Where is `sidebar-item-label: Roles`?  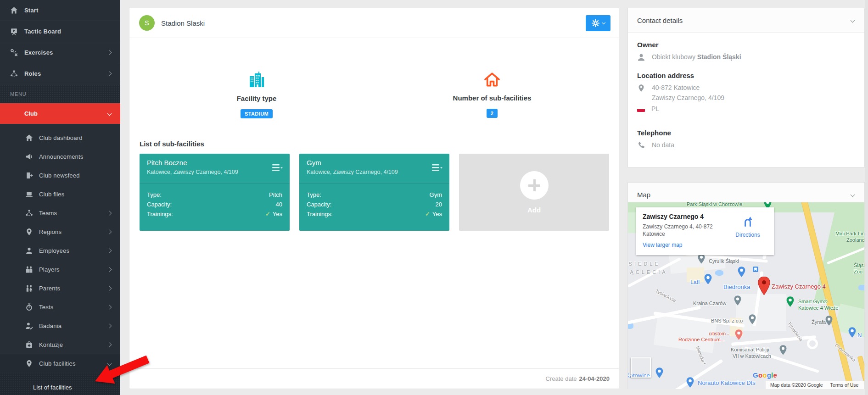 sidebar-item-label: Roles is located at coordinates (33, 73).